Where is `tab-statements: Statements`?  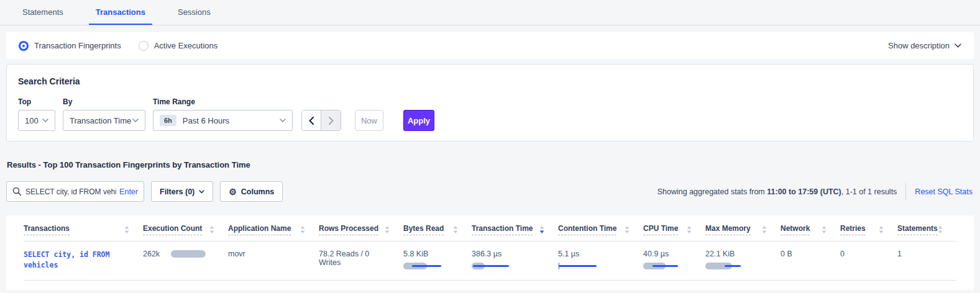
tab-statements: Statements is located at coordinates (43, 12).